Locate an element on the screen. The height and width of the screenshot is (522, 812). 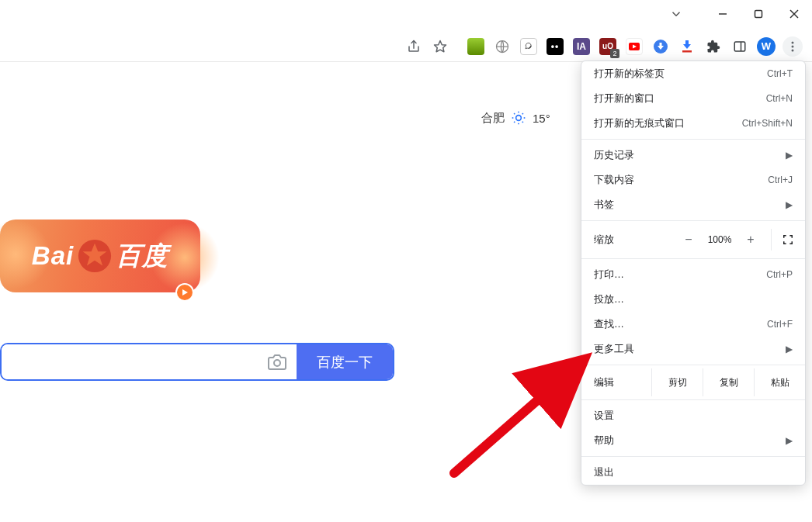
extension-download-circle-icon is located at coordinates (661, 47).